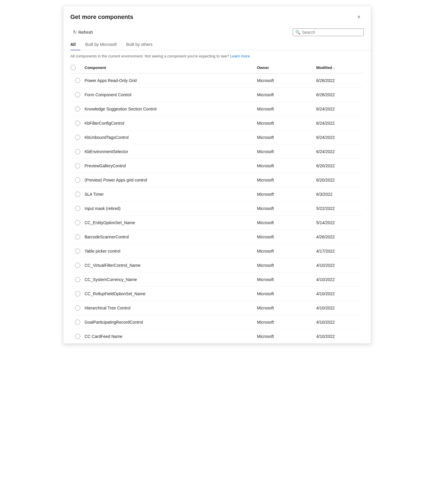  I want to click on row-owner-12: Microsoft, so click(287, 251).